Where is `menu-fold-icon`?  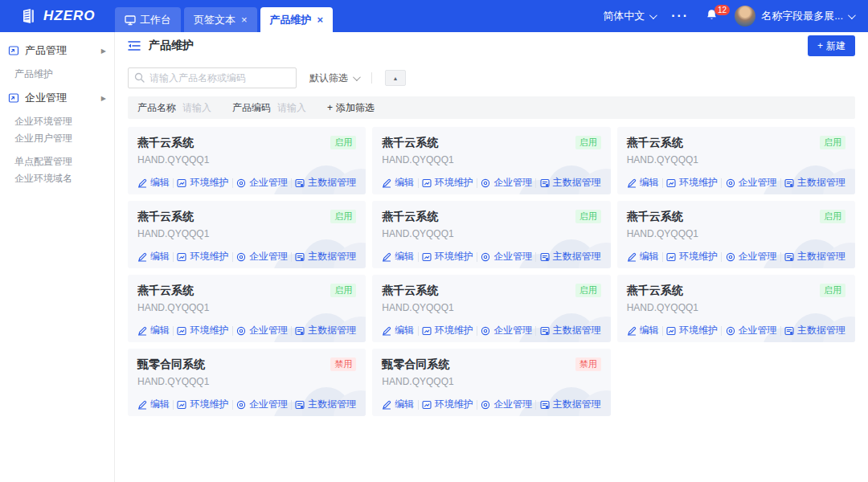 menu-fold-icon is located at coordinates (134, 46).